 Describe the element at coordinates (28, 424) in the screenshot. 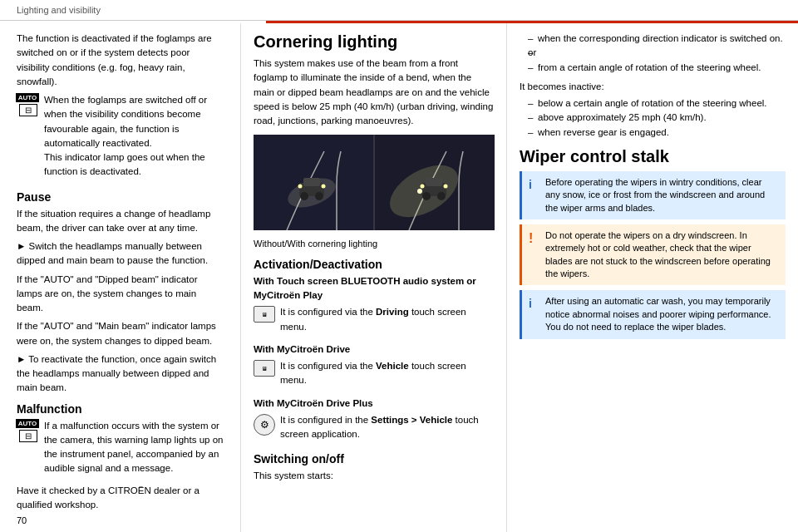

I see `malfunction-auto-badge: AUTO` at that location.